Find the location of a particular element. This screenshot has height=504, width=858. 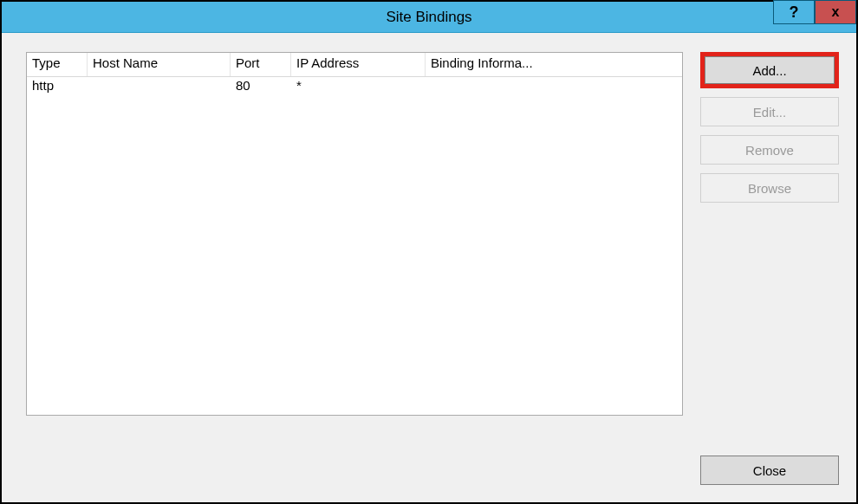

cell-binding is located at coordinates (554, 87).